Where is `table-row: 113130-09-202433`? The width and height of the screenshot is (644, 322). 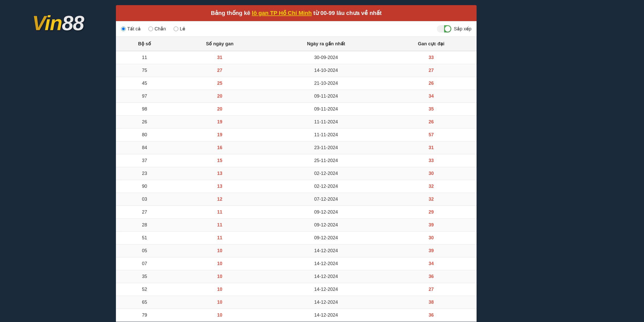
table-row: 113130-09-202433 is located at coordinates (296, 58).